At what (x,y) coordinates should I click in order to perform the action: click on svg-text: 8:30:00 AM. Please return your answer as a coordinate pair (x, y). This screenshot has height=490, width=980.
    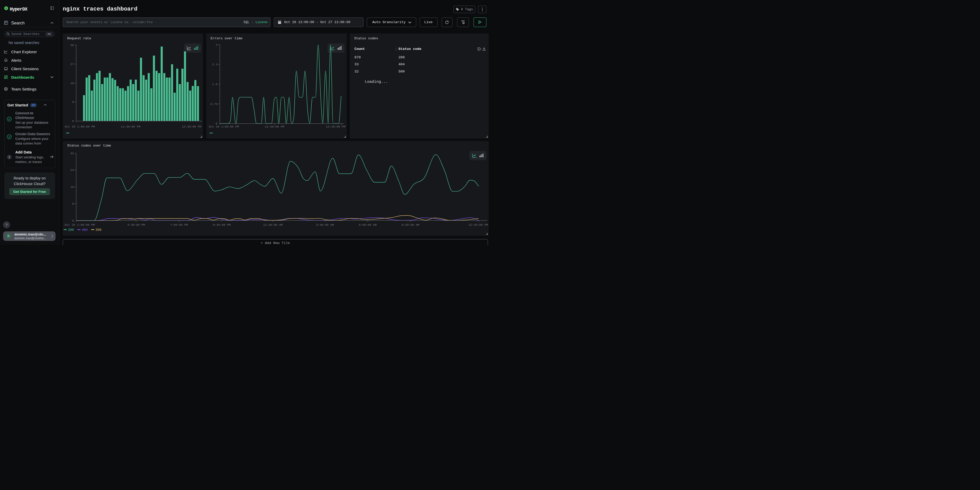
    Looking at the image, I should click on (410, 224).